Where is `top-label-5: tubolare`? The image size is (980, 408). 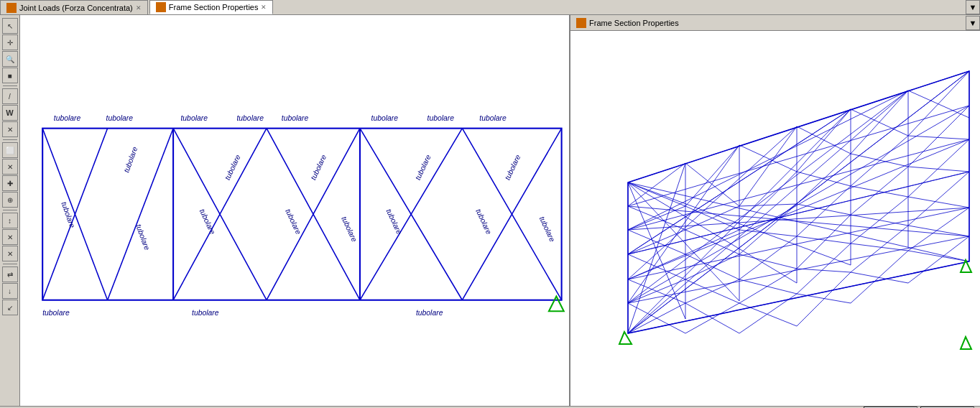
top-label-5: tubolare is located at coordinates (295, 118).